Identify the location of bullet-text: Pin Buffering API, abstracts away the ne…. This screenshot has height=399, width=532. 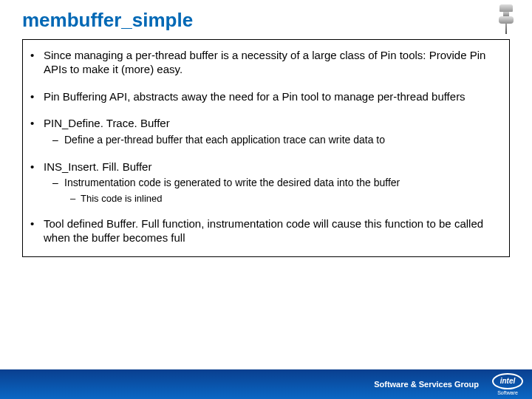
(273, 98).